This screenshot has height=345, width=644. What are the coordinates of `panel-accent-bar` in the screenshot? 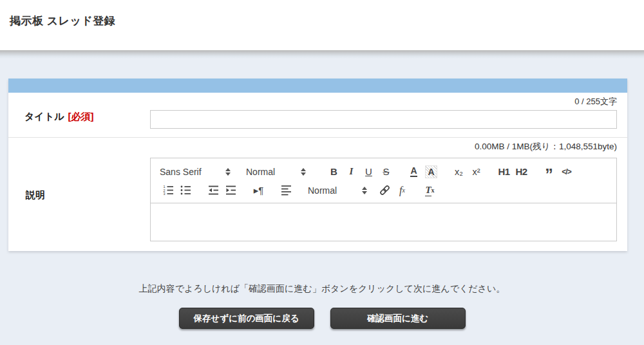 It's located at (318, 86).